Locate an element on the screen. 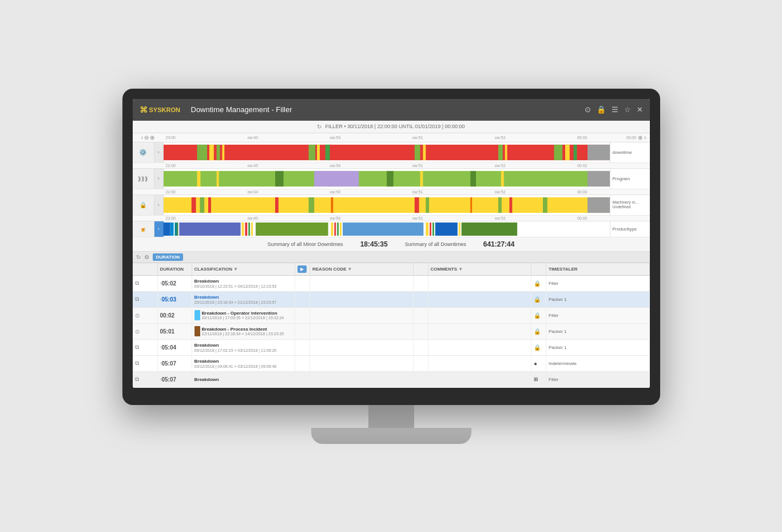 This screenshot has height=532, width=782. scale-label-3: ow:51 is located at coordinates (418, 137).